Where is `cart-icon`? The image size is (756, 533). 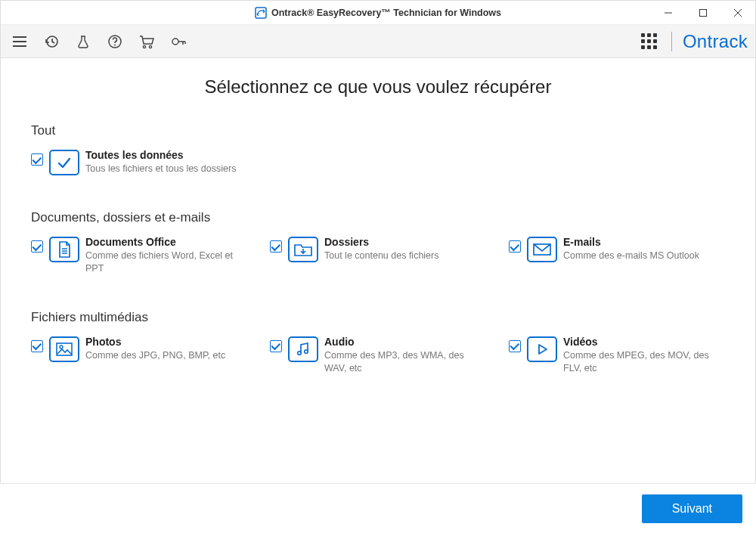
cart-icon is located at coordinates (147, 42).